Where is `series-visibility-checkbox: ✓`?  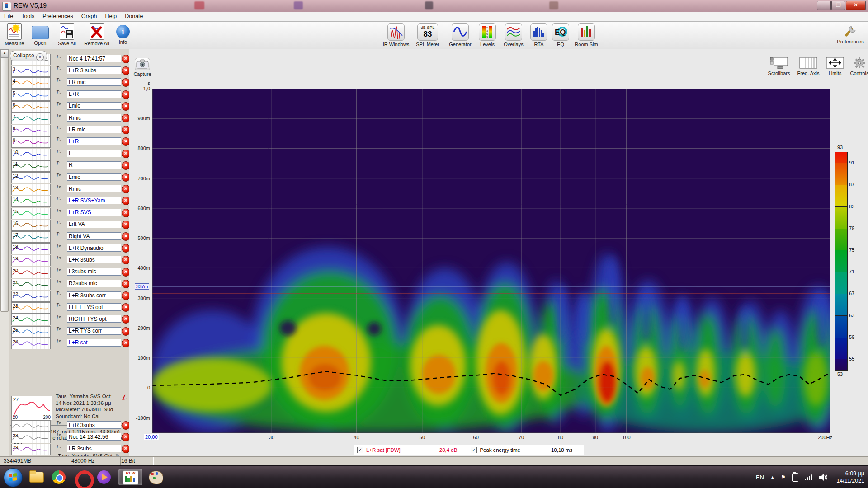
series-visibility-checkbox: ✓ is located at coordinates (360, 450).